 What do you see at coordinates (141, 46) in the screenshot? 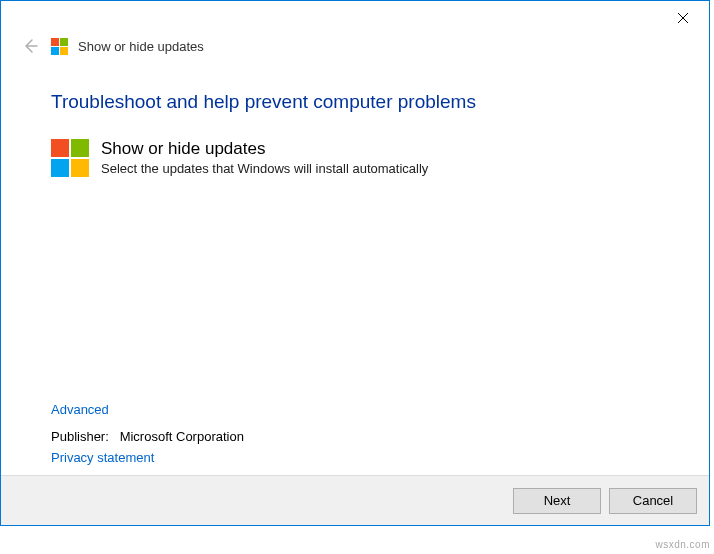
I see `wizard-title: Show or hide updates` at bounding box center [141, 46].